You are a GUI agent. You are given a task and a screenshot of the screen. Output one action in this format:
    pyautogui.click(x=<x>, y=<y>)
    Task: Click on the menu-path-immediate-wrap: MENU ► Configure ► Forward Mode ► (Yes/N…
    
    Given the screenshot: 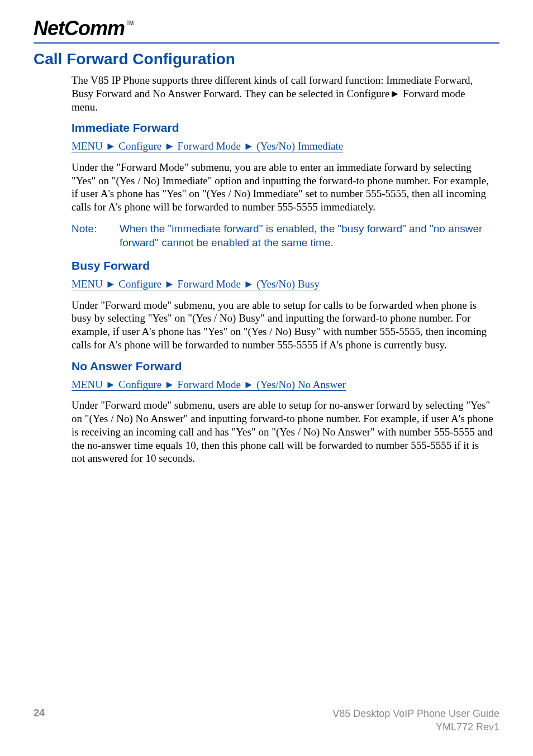 What is the action you would take?
    pyautogui.click(x=283, y=146)
    